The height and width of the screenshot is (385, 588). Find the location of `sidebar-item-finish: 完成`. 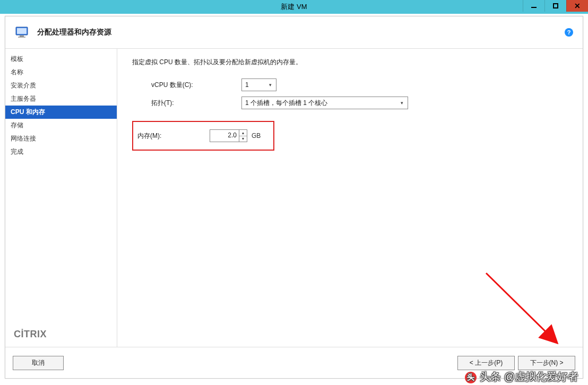

sidebar-item-finish: 完成 is located at coordinates (61, 152).